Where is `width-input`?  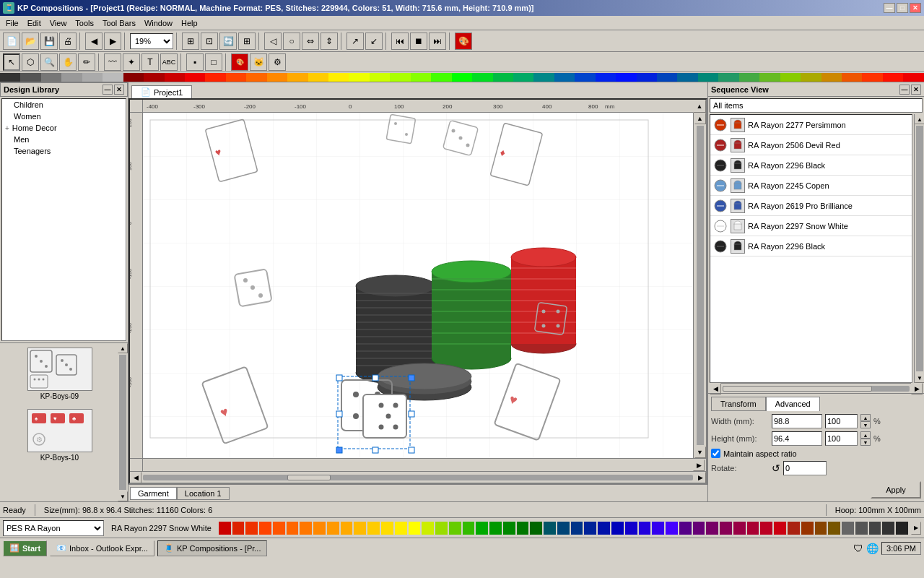 width-input is located at coordinates (797, 421).